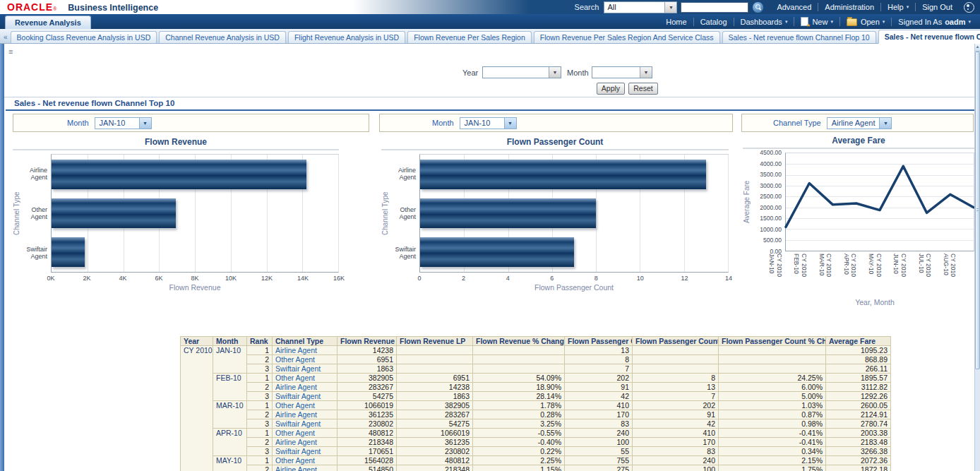 The width and height of the screenshot is (980, 471). What do you see at coordinates (898, 7) in the screenshot?
I see `top-link-help: Help▾` at bounding box center [898, 7].